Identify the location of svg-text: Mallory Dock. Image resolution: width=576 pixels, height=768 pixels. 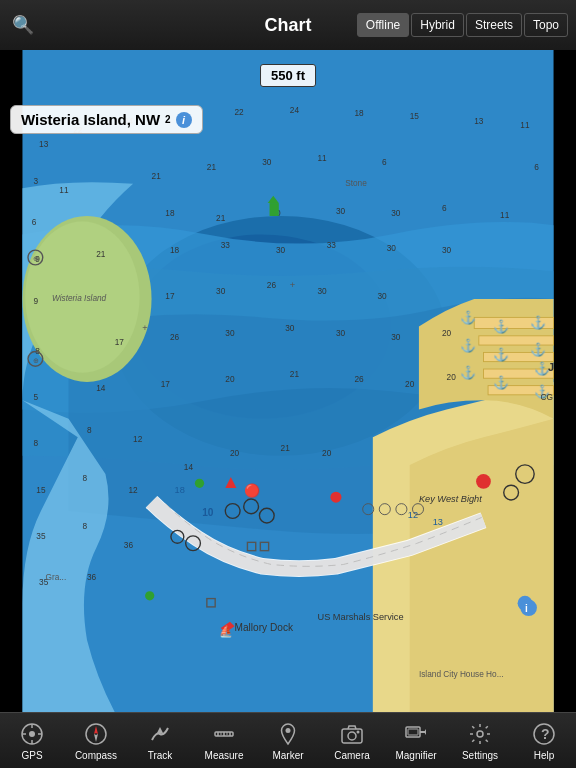
(264, 628).